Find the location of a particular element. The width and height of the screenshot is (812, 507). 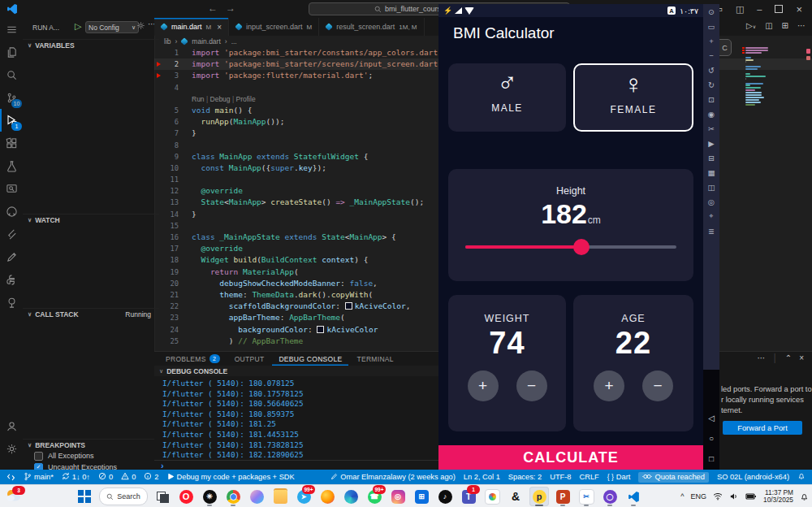

taskbar-opera: O is located at coordinates (186, 496).